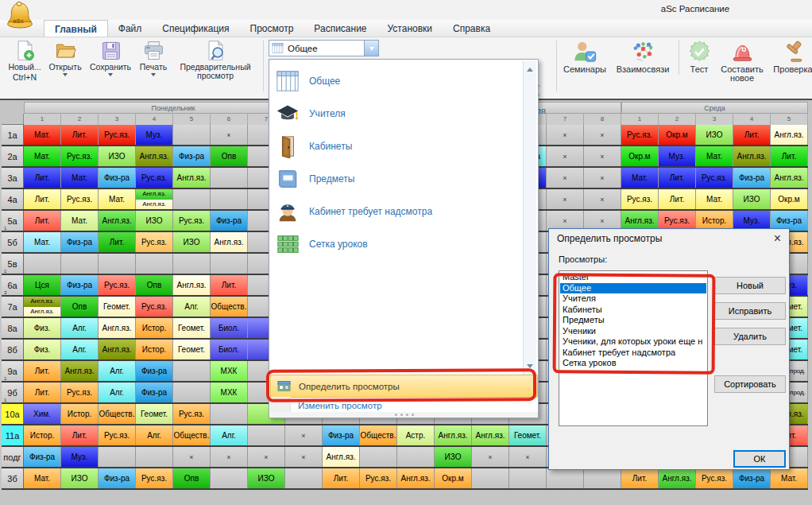  I want to click on period-column-header: 1, so click(43, 119).